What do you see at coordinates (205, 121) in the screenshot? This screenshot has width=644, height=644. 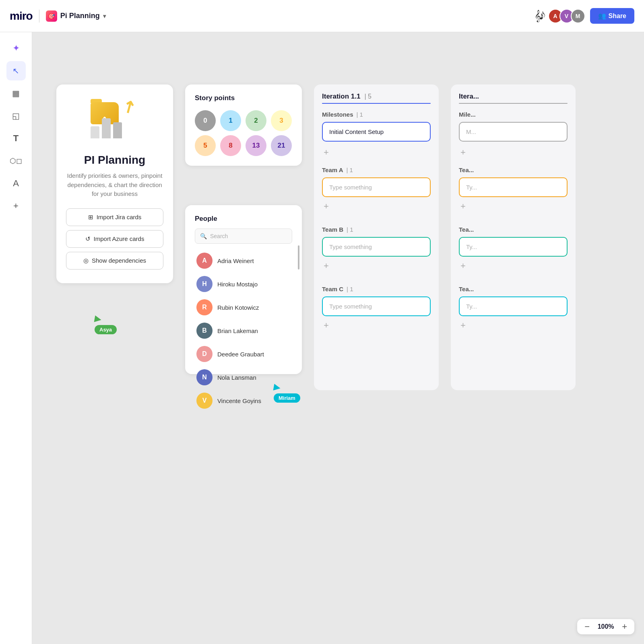 I see `sp-badge-0: 0` at bounding box center [205, 121].